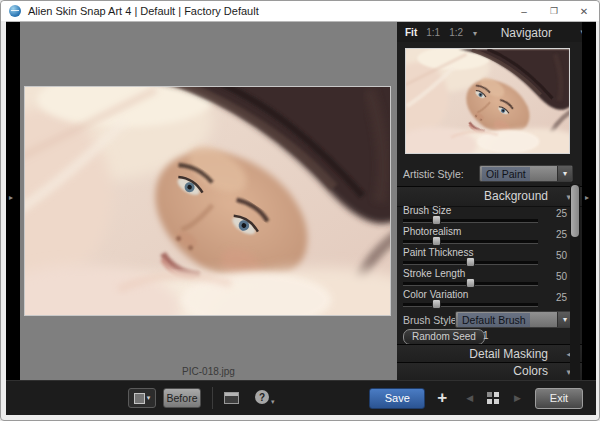 The height and width of the screenshot is (421, 600). Describe the element at coordinates (508, 354) in the screenshot. I see `detail-masking-section-title: Detail Masking` at that location.